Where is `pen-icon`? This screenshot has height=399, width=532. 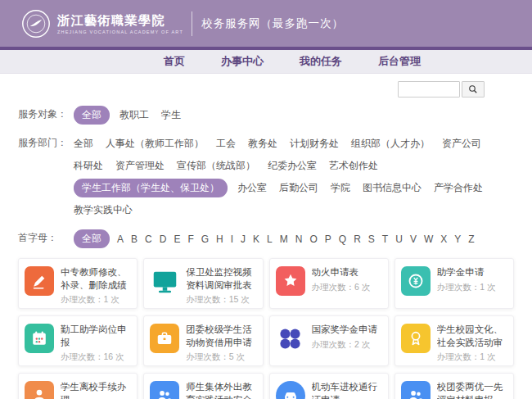
pen-icon is located at coordinates (39, 281).